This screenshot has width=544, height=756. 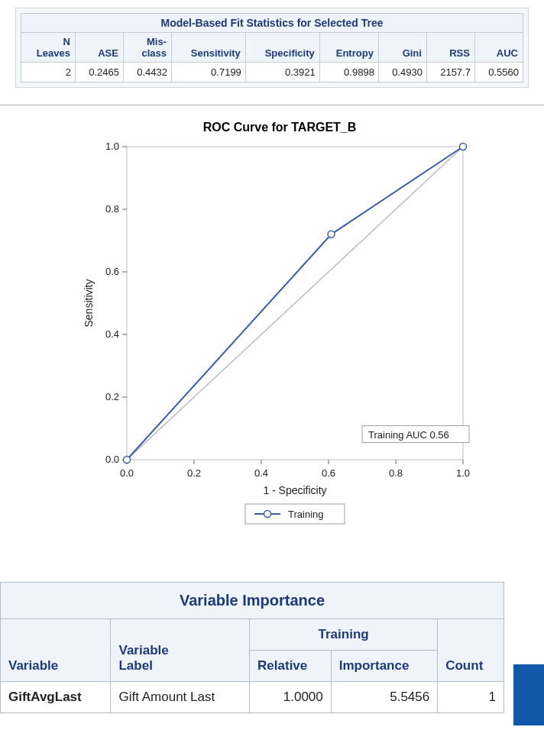 I want to click on varimp-h-relative: Relative, so click(x=290, y=666).